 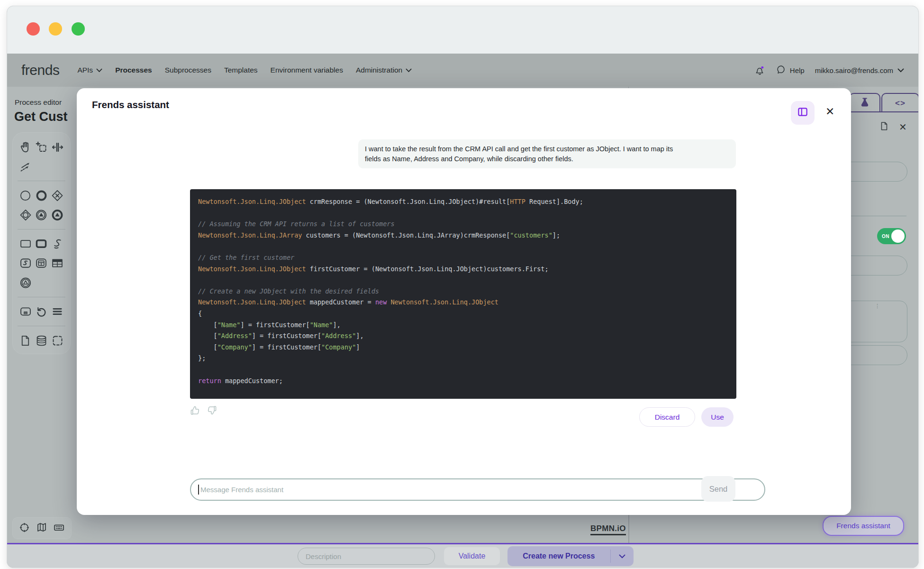 I want to click on call-activity-icon, so click(x=41, y=244).